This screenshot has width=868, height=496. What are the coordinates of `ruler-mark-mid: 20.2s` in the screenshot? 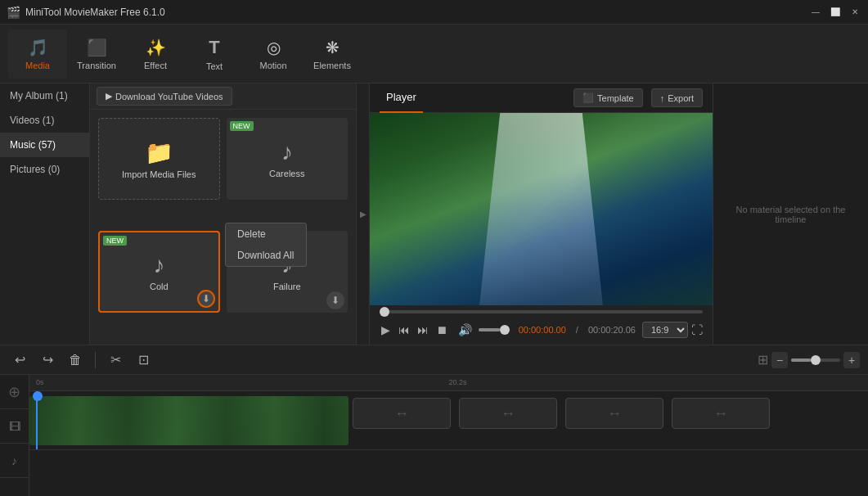 It's located at (458, 382).